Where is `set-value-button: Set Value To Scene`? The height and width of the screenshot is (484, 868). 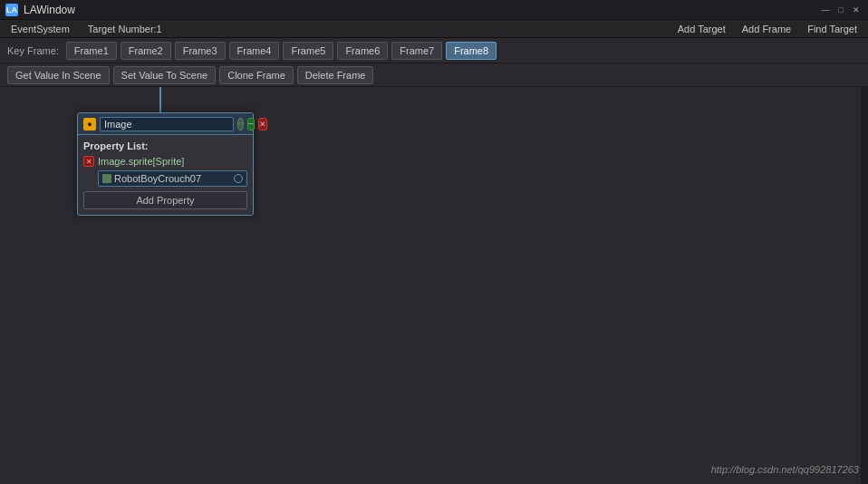 set-value-button: Set Value To Scene is located at coordinates (165, 75).